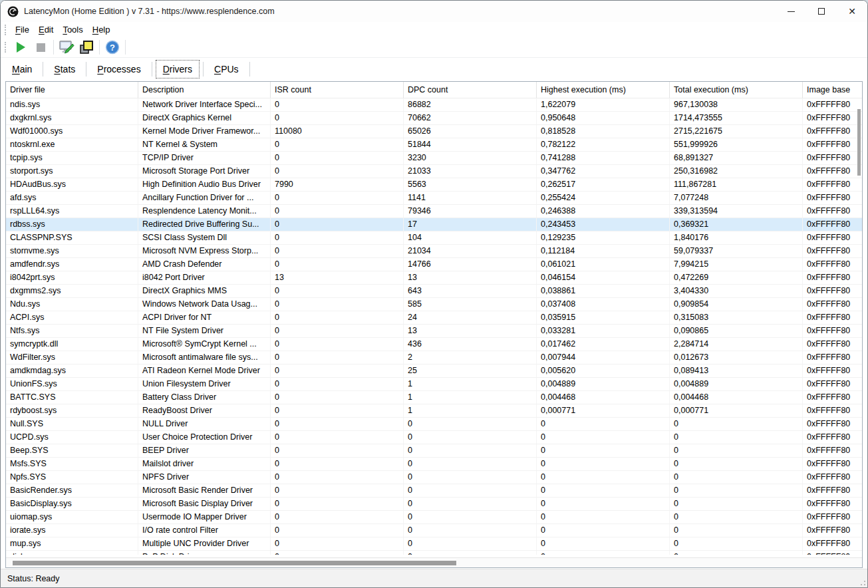  Describe the element at coordinates (21, 47) in the screenshot. I see `start-monitor-button` at that location.